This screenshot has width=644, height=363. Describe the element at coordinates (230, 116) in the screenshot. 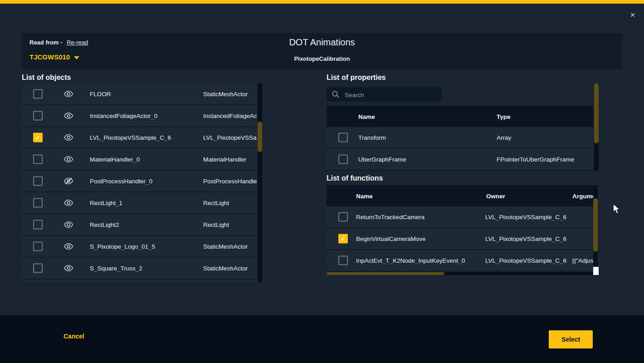

I see `object-type: InstancedFoliageActor` at that location.